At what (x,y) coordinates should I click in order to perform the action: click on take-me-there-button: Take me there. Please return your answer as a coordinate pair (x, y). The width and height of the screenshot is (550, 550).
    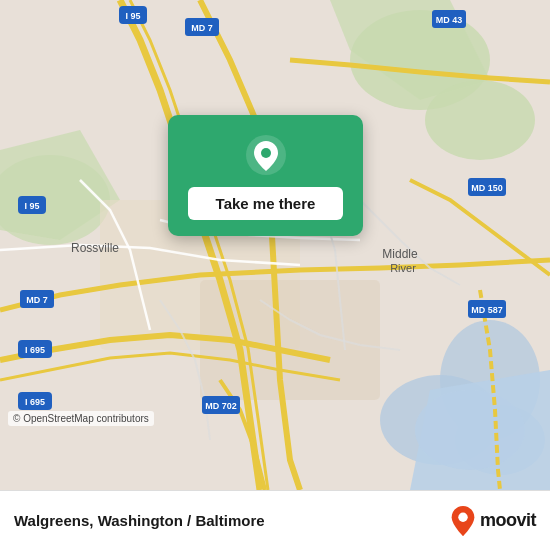
    Looking at the image, I should click on (266, 204).